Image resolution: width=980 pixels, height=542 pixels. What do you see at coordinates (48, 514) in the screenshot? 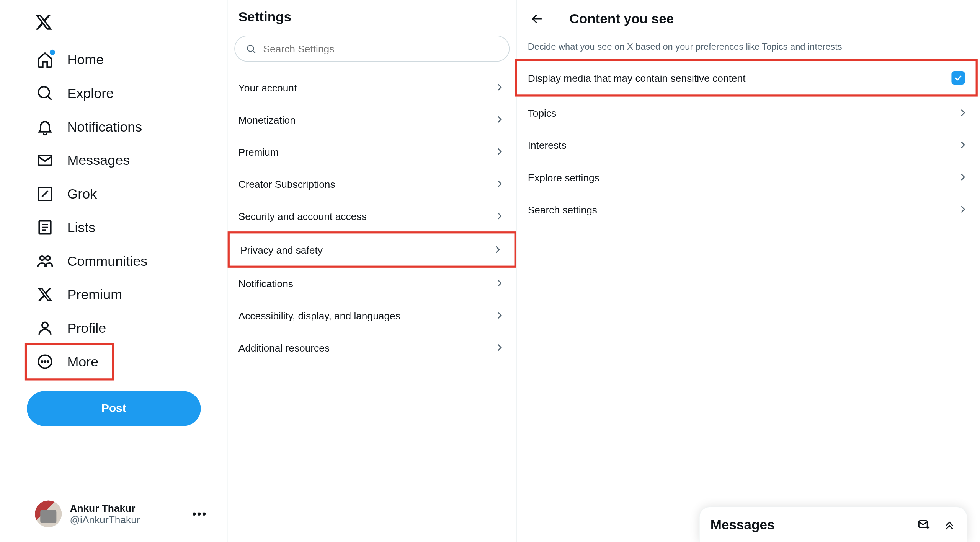
I see `avatar` at bounding box center [48, 514].